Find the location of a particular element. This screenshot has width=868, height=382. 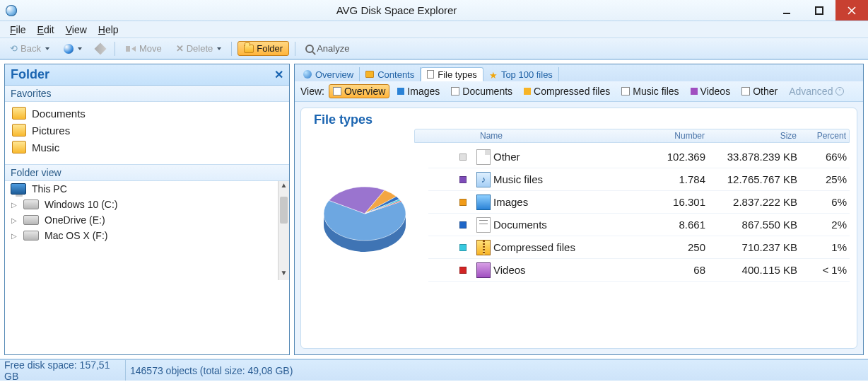

tab-file-types: File types is located at coordinates (452, 74).